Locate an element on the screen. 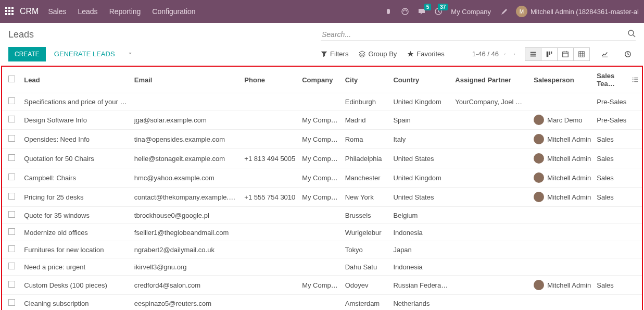 The height and width of the screenshot is (310, 644). search-icon is located at coordinates (632, 33).